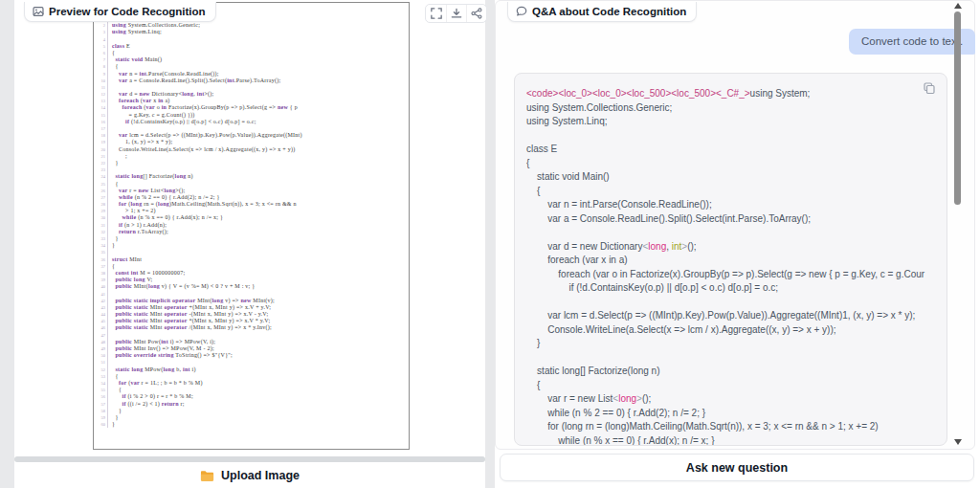  I want to click on ask-new-question-button: Ask new question, so click(737, 467).